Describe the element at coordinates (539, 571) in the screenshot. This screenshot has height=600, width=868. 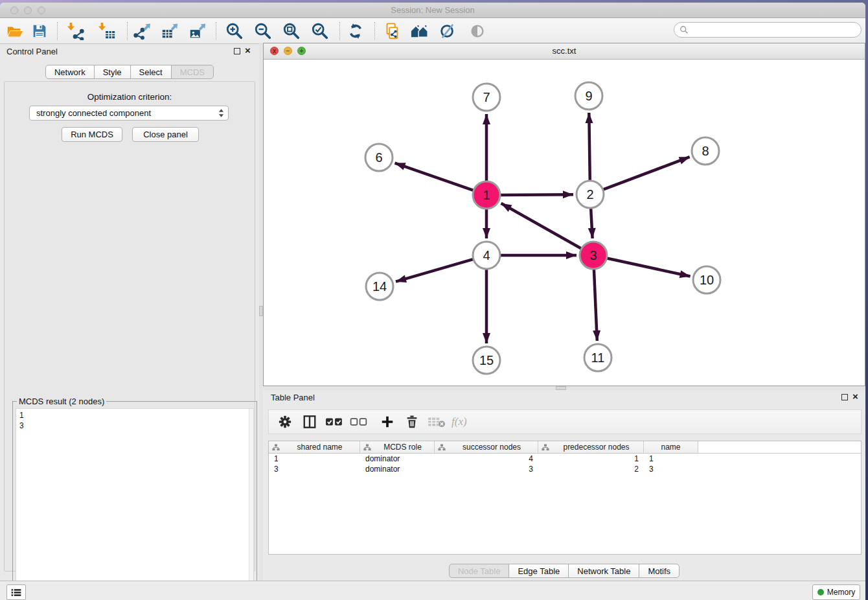
I see `tab-edge-table: Edge Table` at that location.